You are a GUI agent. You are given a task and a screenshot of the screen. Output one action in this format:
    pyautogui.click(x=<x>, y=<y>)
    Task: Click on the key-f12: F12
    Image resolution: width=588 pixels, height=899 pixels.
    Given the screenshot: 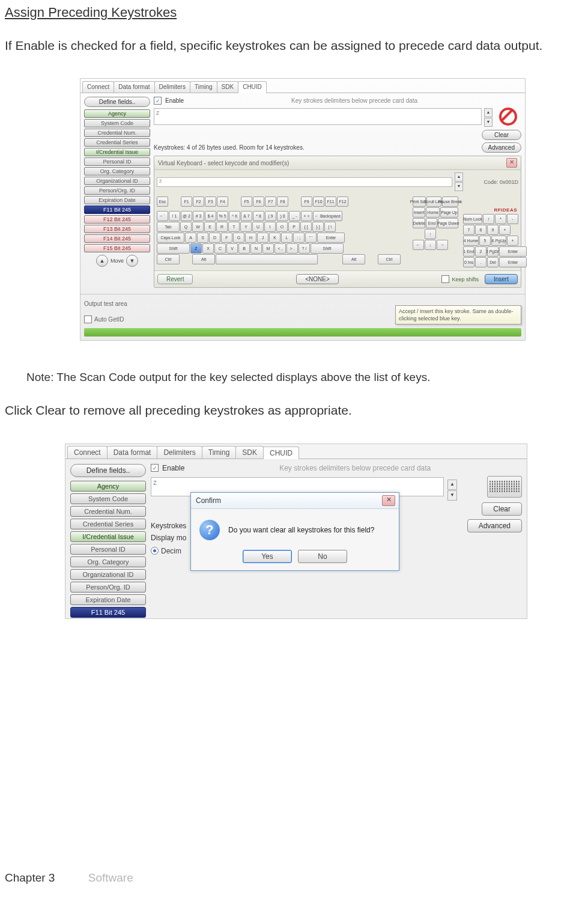 What is the action you would take?
    pyautogui.click(x=342, y=202)
    